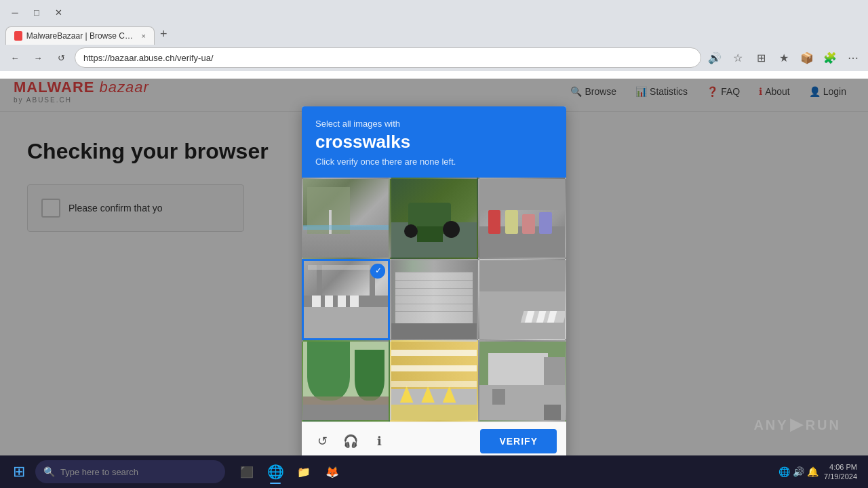 The height and width of the screenshot is (488, 868). What do you see at coordinates (15, 58) in the screenshot?
I see `back-button: ←` at bounding box center [15, 58].